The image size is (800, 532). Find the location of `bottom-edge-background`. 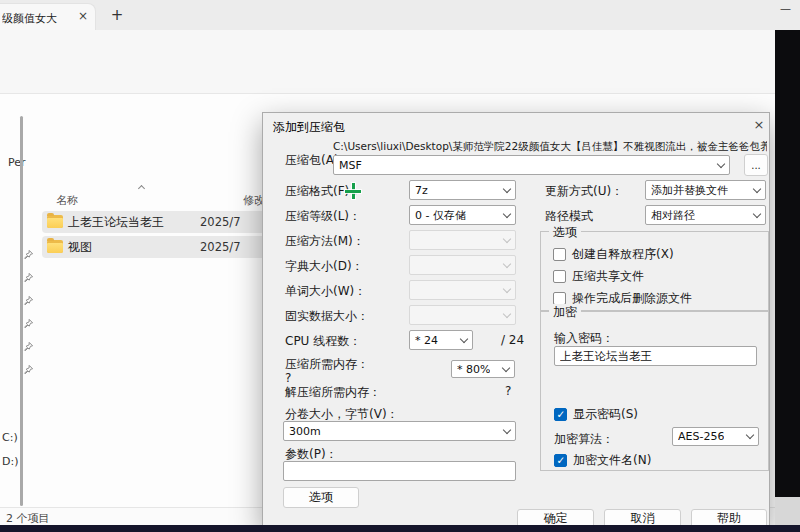

bottom-edge-background is located at coordinates (400, 528).